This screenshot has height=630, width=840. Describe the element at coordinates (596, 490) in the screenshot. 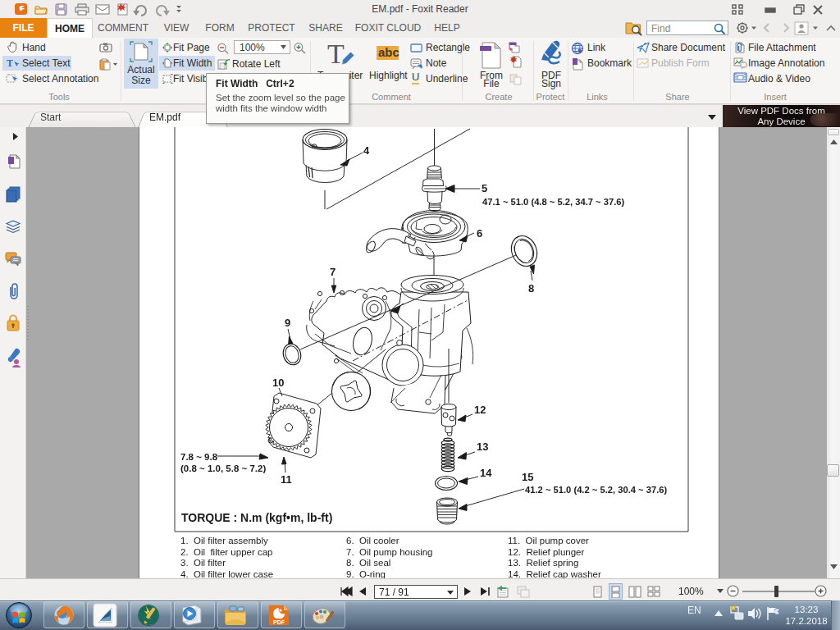

I see `svg-text:41.2 ~ 51.0 (4.2 ~ 5.2, 30.4 ~: 41.2 ~ 51.0 (4.2 ~ 5.2, 30.4 ~ 37.6)` at that location.